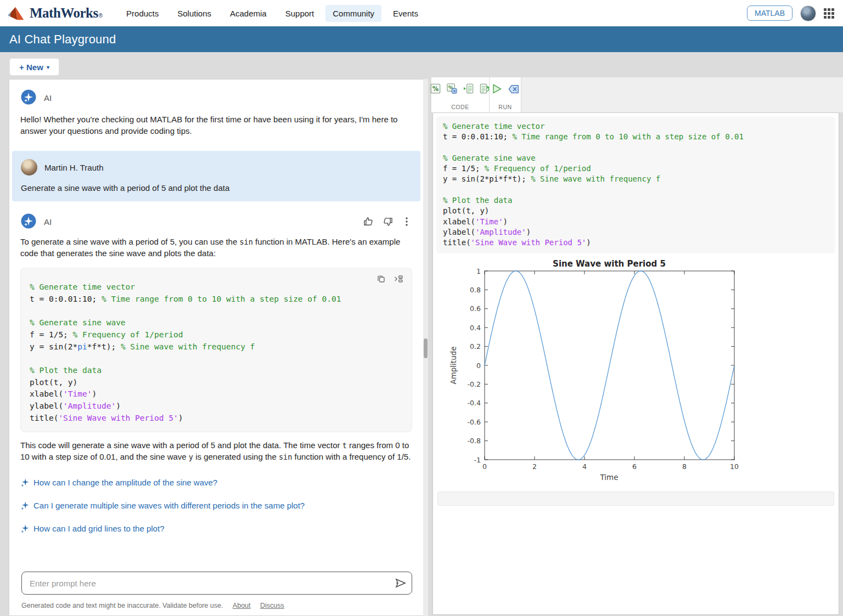  Describe the element at coordinates (505, 107) in the screenshot. I see `toolbar-label-run: RUN` at that location.